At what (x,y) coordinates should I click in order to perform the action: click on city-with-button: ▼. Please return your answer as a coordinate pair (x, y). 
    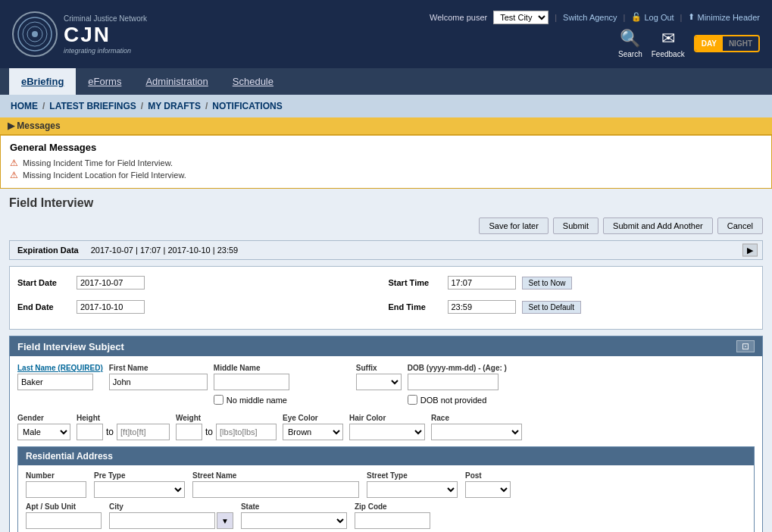
    Looking at the image, I should click on (171, 521).